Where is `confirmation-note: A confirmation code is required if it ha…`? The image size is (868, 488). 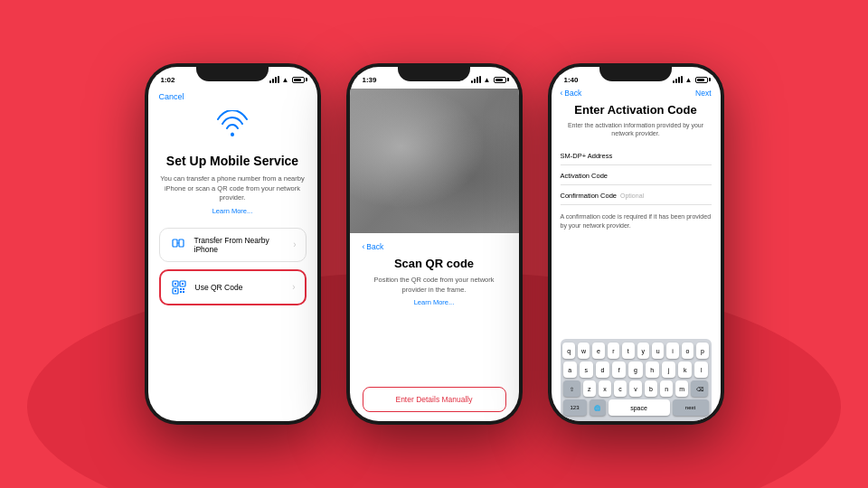 confirmation-note: A confirmation code is required if it ha… is located at coordinates (637, 221).